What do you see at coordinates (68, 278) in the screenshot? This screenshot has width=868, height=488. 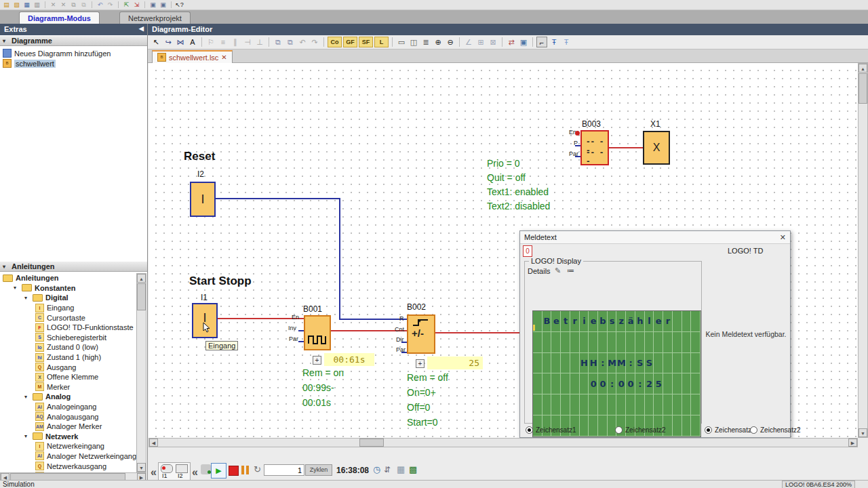 I see `tree-folder-anleitungen: Anleitungen` at bounding box center [68, 278].